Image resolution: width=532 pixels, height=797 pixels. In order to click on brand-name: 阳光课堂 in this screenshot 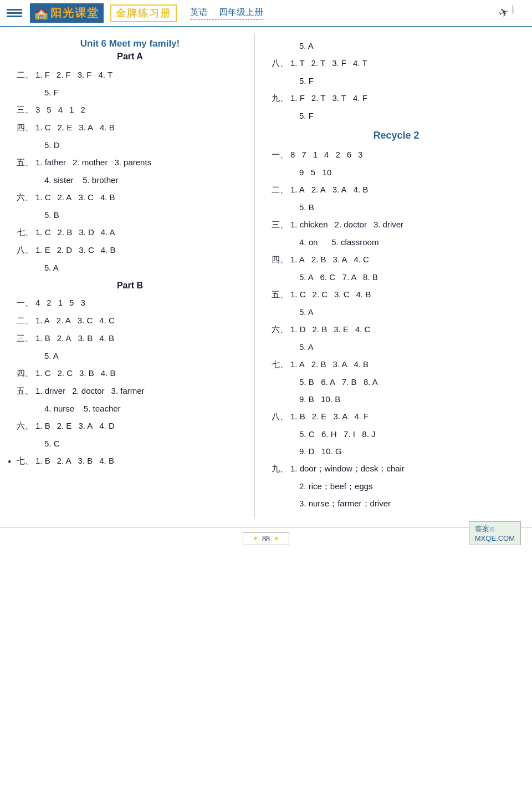, I will do `click(75, 13)`.